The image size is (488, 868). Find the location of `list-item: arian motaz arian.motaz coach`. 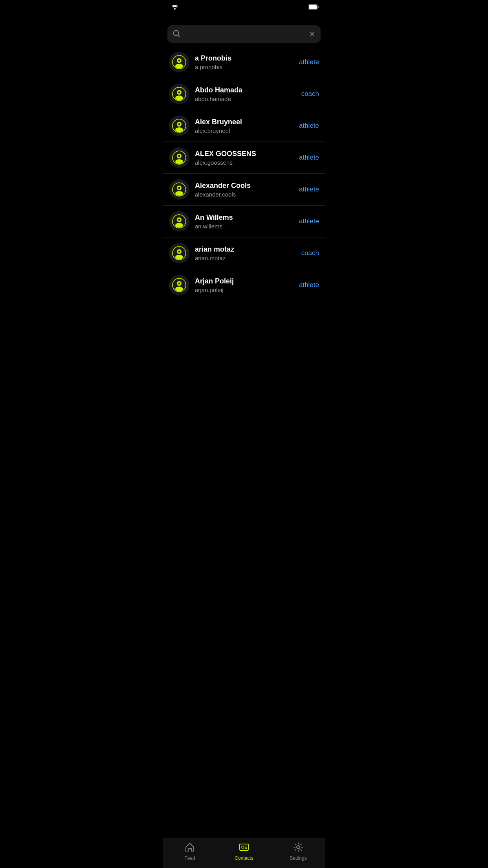

list-item: arian motaz arian.motaz coach is located at coordinates (244, 253).